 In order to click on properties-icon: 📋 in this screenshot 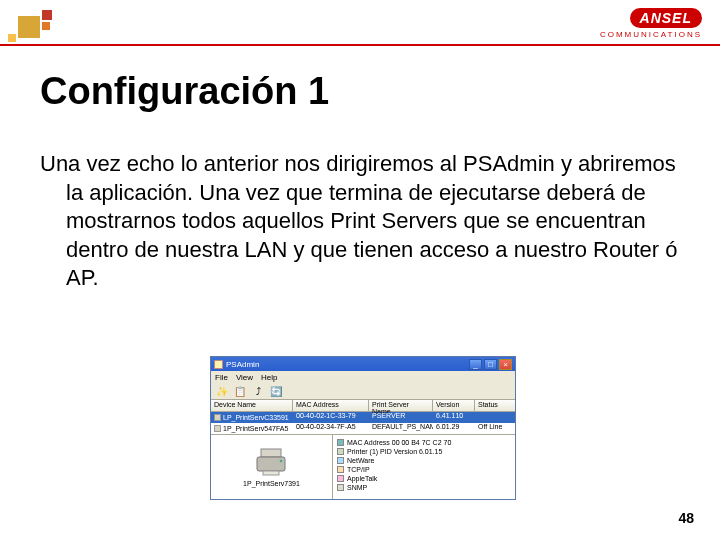, I will do `click(240, 391)`.